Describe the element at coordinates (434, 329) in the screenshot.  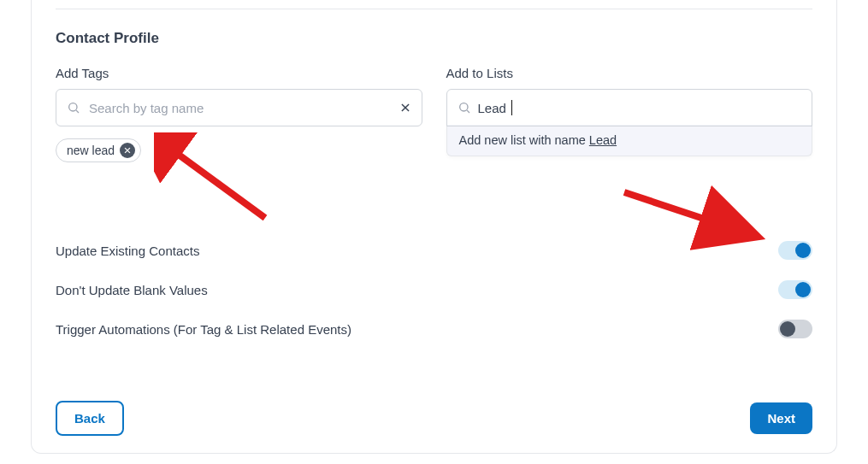
I see `toggle-row-trigger-automations: Trigger Automations (For Tag & List Rela…` at that location.